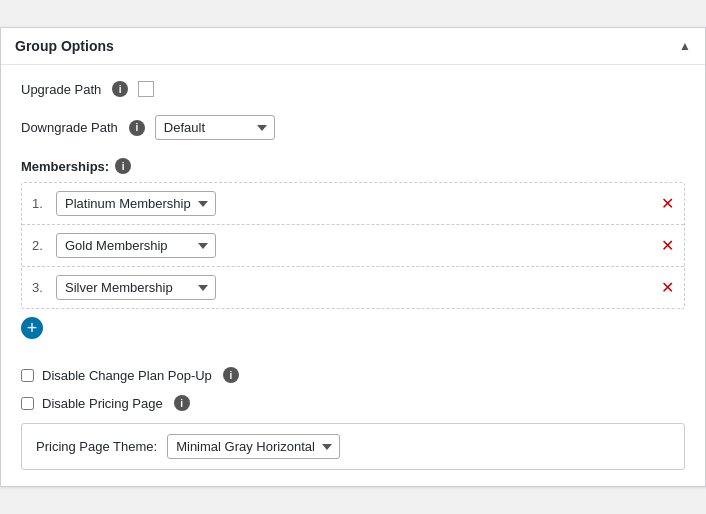 Image resolution: width=706 pixels, height=514 pixels. Describe the element at coordinates (668, 246) in the screenshot. I see `membership-remove-2: ✕` at that location.